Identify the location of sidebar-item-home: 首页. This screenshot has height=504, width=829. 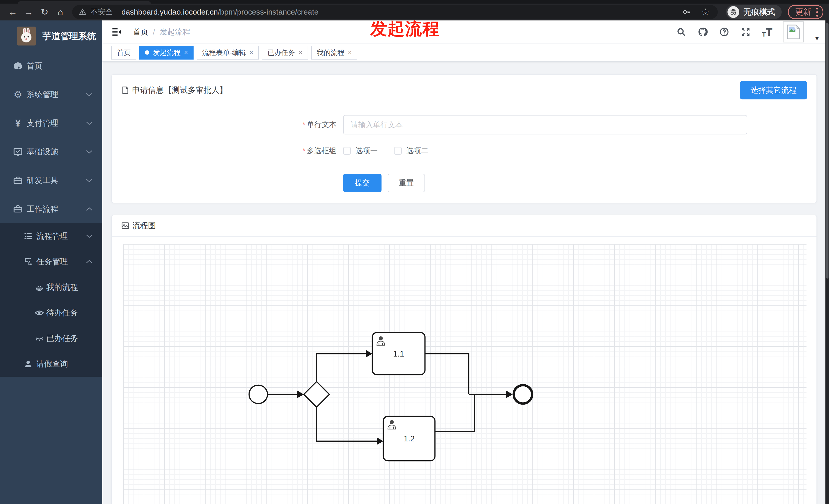
(51, 66).